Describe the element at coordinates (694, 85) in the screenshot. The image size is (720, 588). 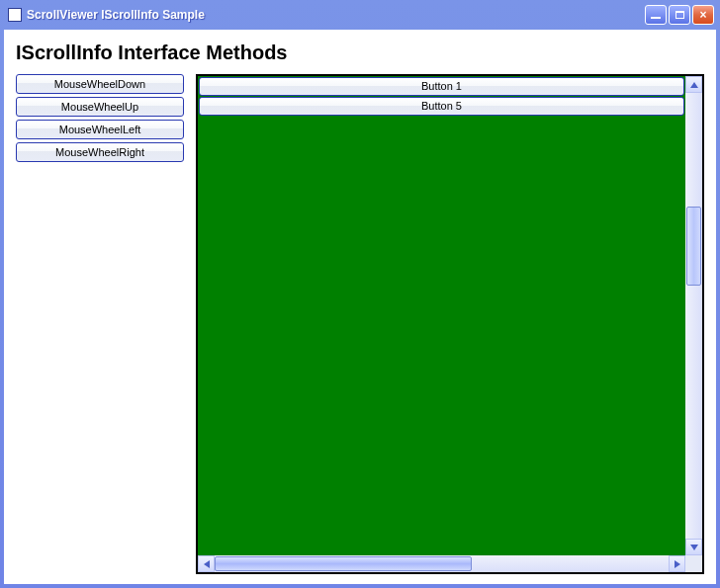
I see `arrow-up-icon` at that location.